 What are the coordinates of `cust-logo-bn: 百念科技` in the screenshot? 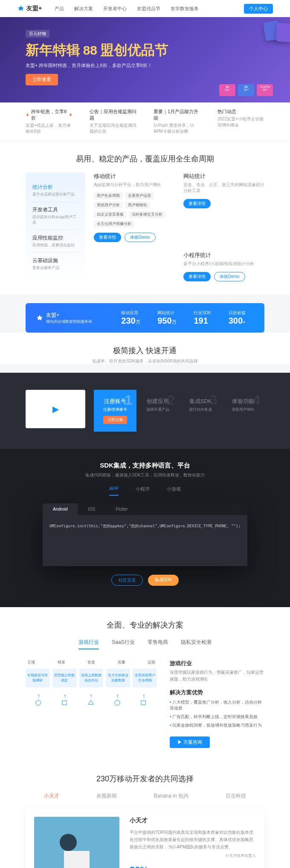 It's located at (236, 796).